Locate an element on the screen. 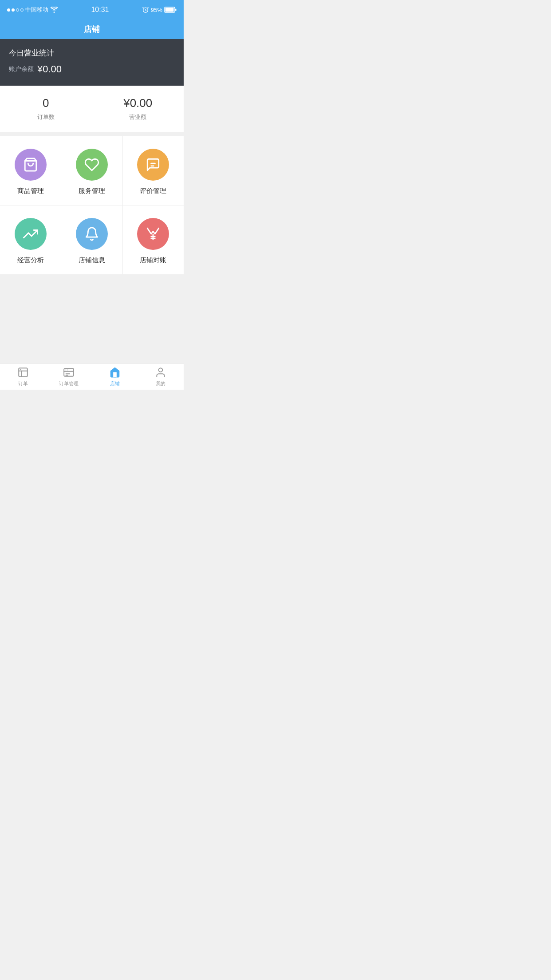 The width and height of the screenshot is (551, 980). orders-label: 订单数 is located at coordinates (46, 117).